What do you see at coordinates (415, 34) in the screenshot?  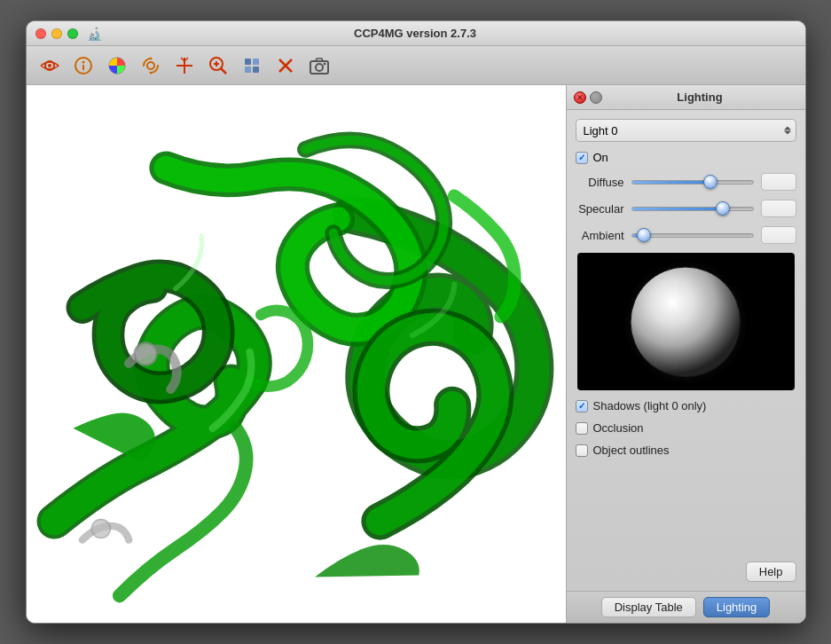 I see `window-title: CCP4MG version 2.7.3` at bounding box center [415, 34].